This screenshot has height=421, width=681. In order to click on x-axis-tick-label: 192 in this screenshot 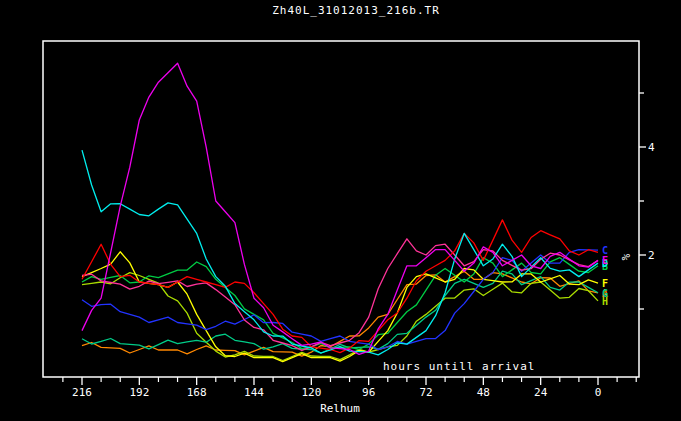, I will do `click(139, 392)`.